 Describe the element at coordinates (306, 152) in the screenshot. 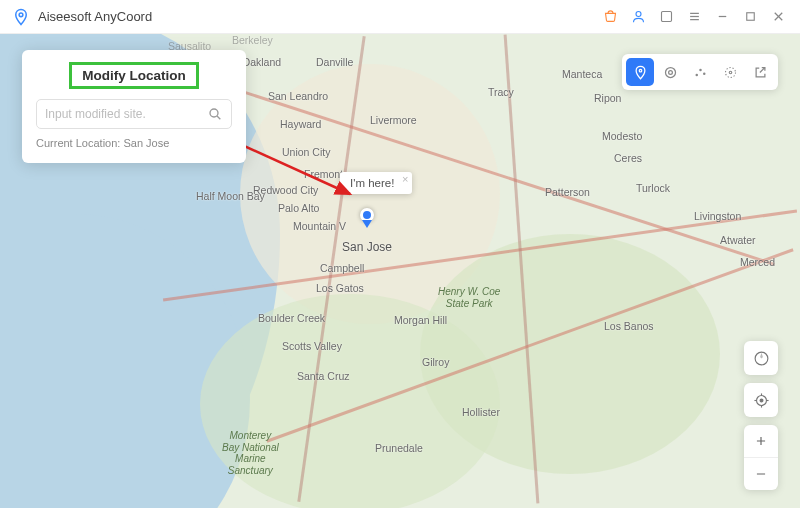

I see `city-label: Union City` at that location.